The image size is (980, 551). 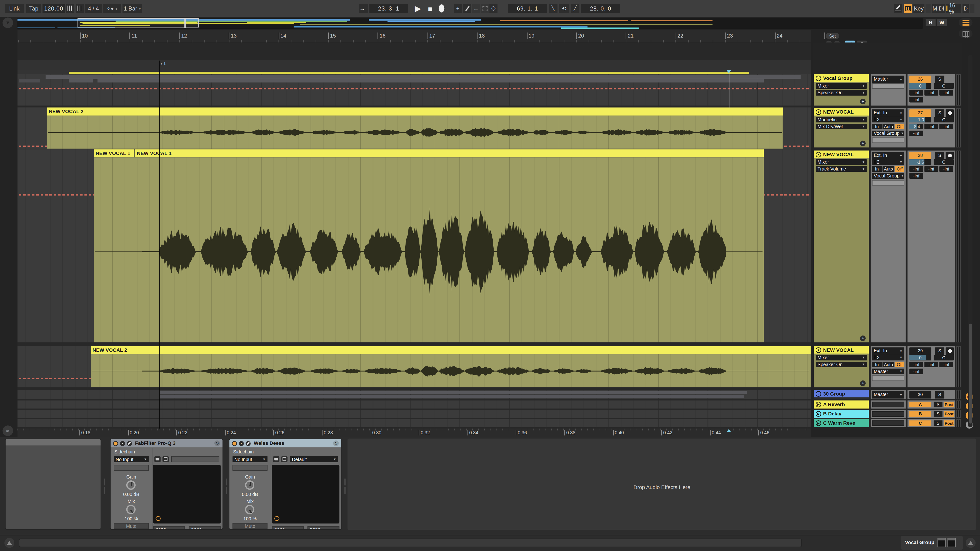 I want to click on volume-box: 0, so click(x=920, y=86).